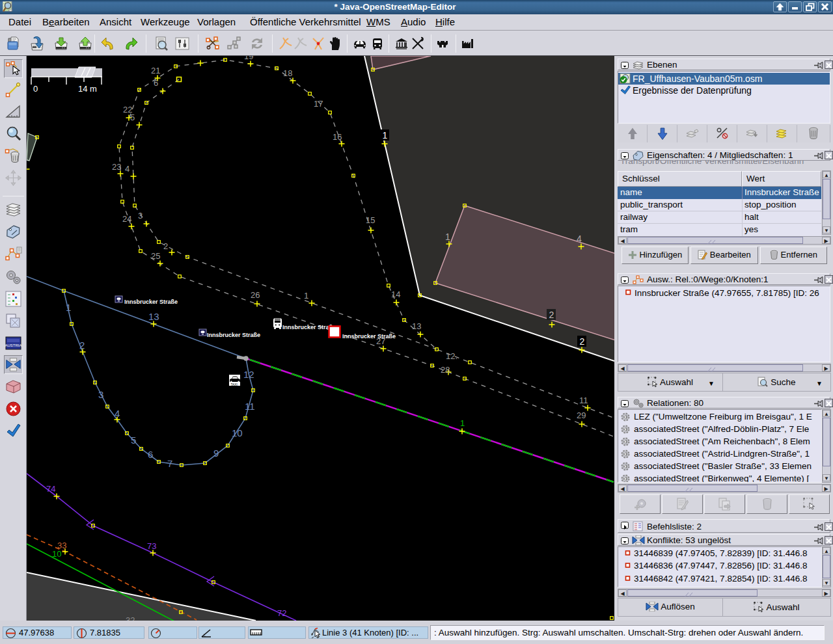 The height and width of the screenshot is (644, 833). I want to click on svg-text: 32, so click(130, 618).